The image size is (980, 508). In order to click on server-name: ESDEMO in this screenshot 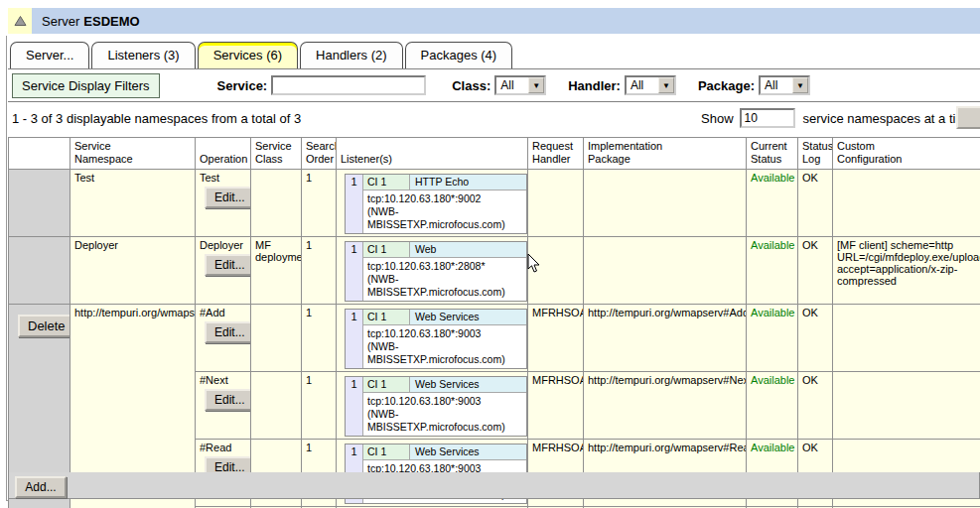, I will do `click(111, 22)`.